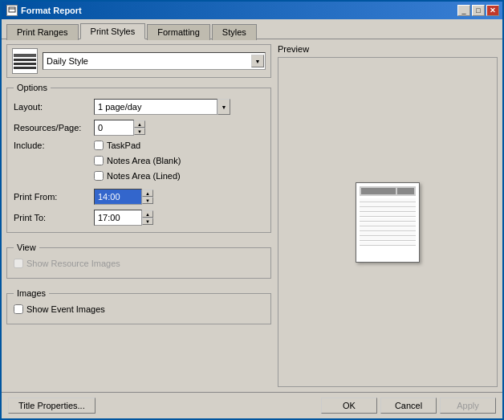 The image size is (504, 420). I want to click on button-bar: Title Properties... OK Cancel Apply, so click(252, 405).